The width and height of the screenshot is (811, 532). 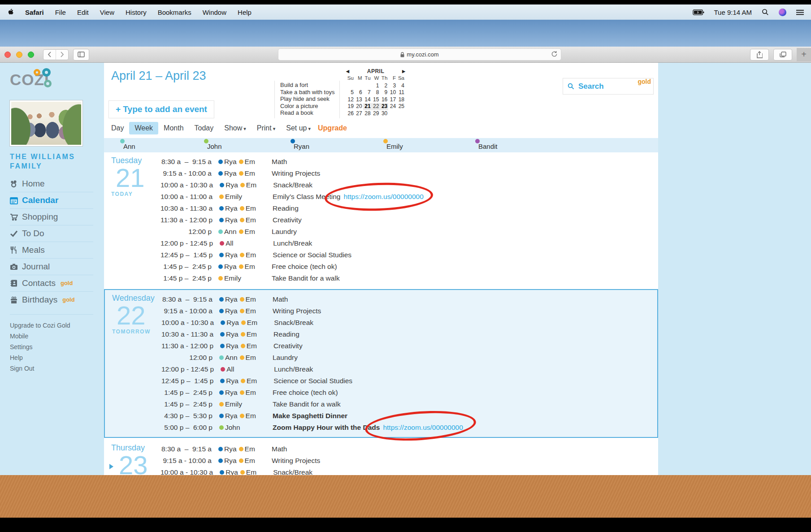 I want to click on todo-item: Build a fort, so click(x=310, y=85).